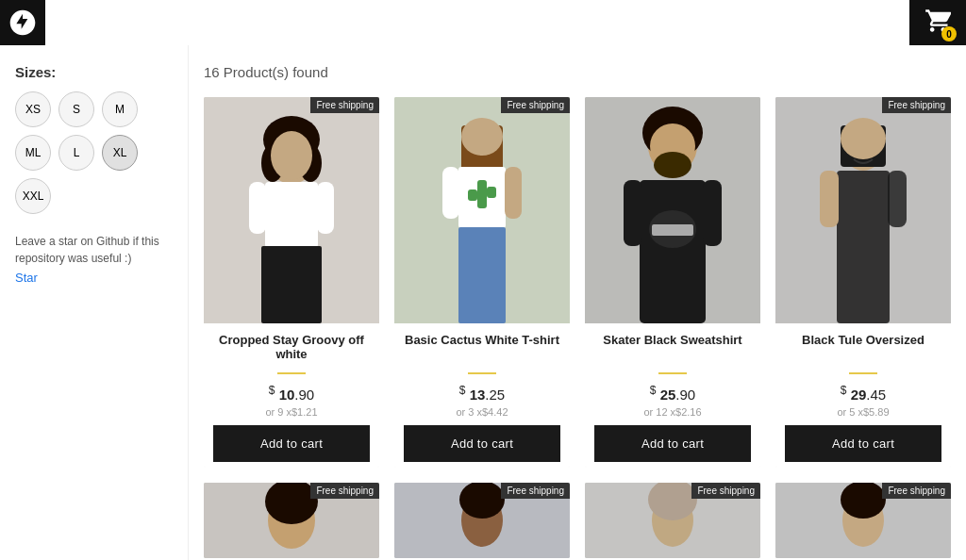 The width and height of the screenshot is (966, 560). I want to click on product-name-4: Black Tule Oversized, so click(863, 350).